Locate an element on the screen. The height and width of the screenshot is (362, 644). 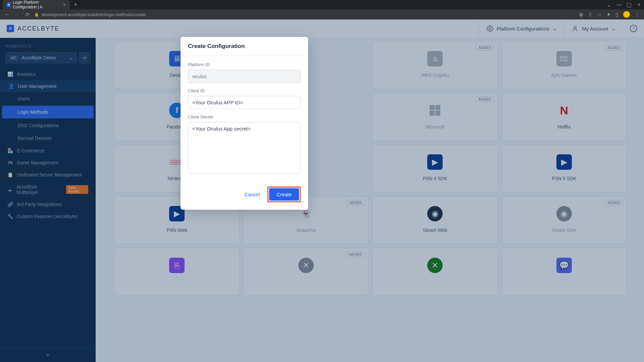
zoom-icon: ⊕ is located at coordinates (581, 15).